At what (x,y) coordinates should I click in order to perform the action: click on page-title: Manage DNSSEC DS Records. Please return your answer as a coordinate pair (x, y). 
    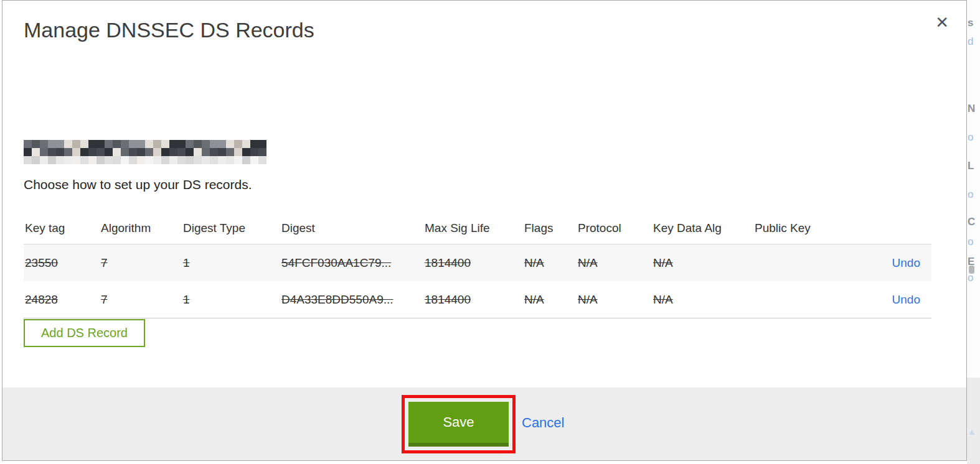
    Looking at the image, I should click on (169, 30).